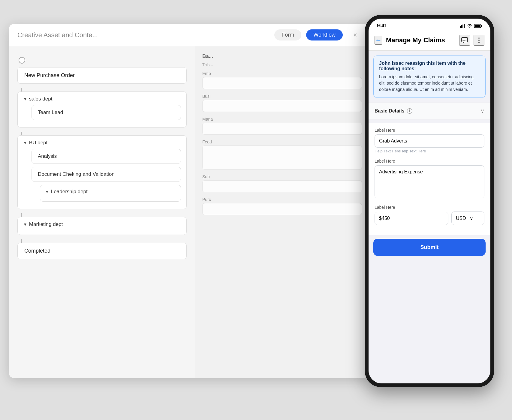 The height and width of the screenshot is (420, 512). I want to click on busi-field: Busi, so click(282, 103).